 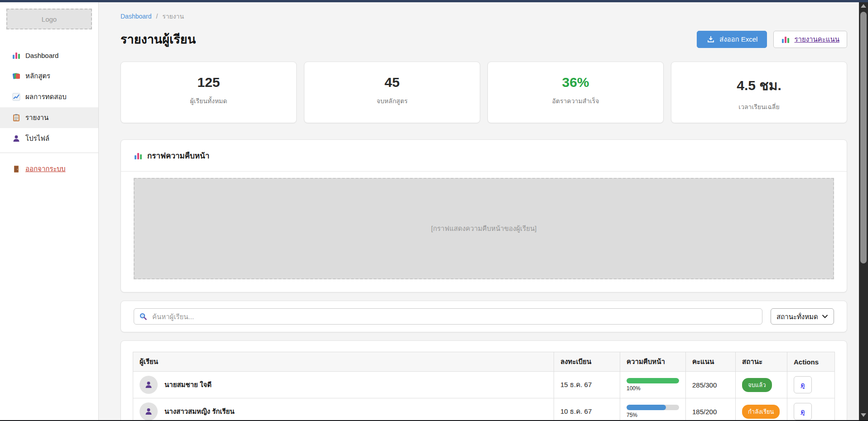 I want to click on search-input, so click(x=448, y=316).